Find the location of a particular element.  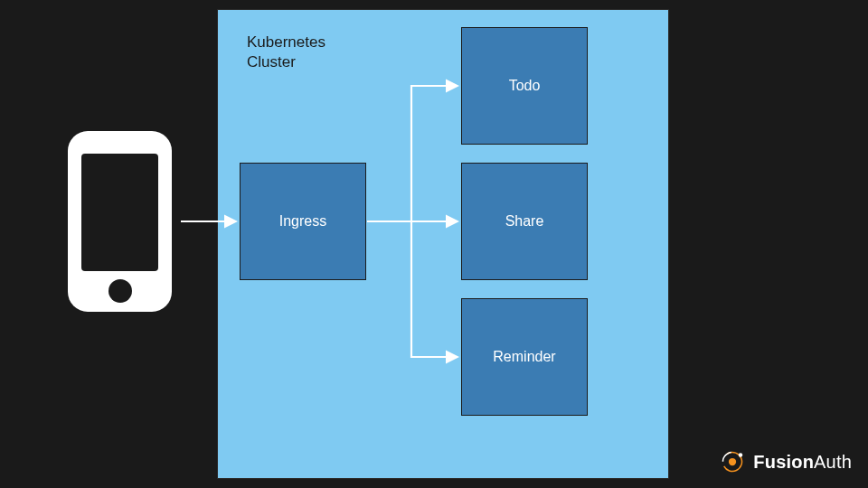

logo-bold: Fusion is located at coordinates (783, 462).